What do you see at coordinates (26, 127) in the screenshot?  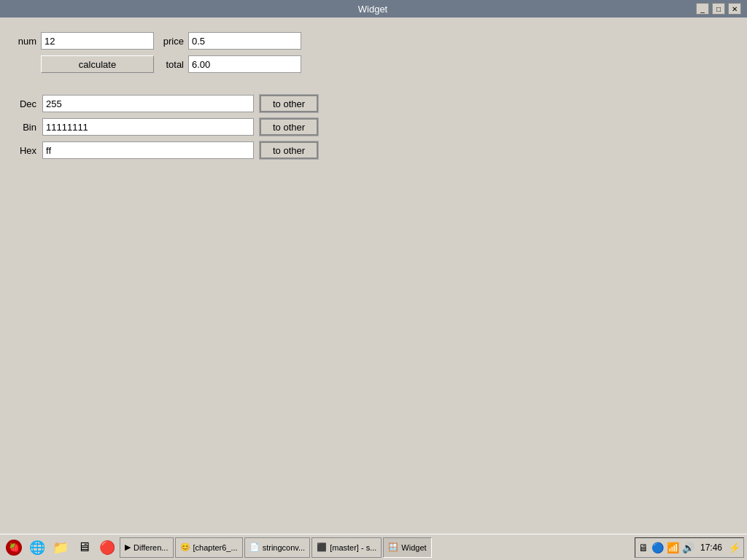 I see `bin-label: Bin` at bounding box center [26, 127].